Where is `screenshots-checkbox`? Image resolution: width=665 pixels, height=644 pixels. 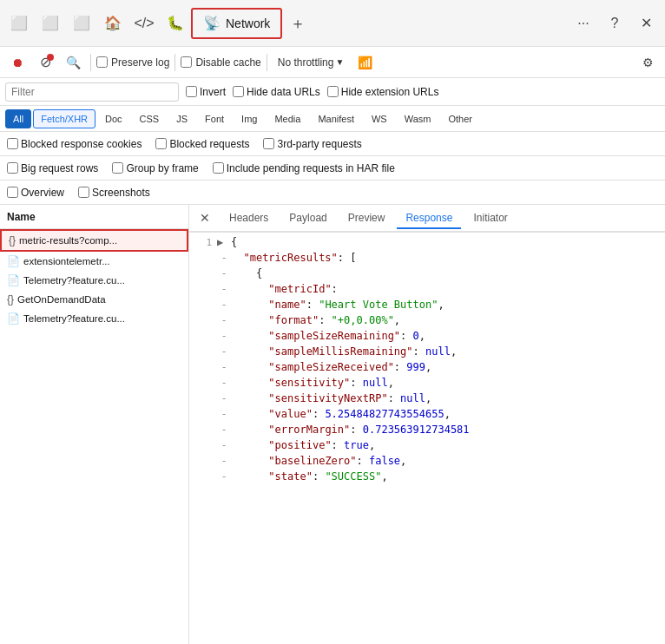
screenshots-checkbox is located at coordinates (83, 193).